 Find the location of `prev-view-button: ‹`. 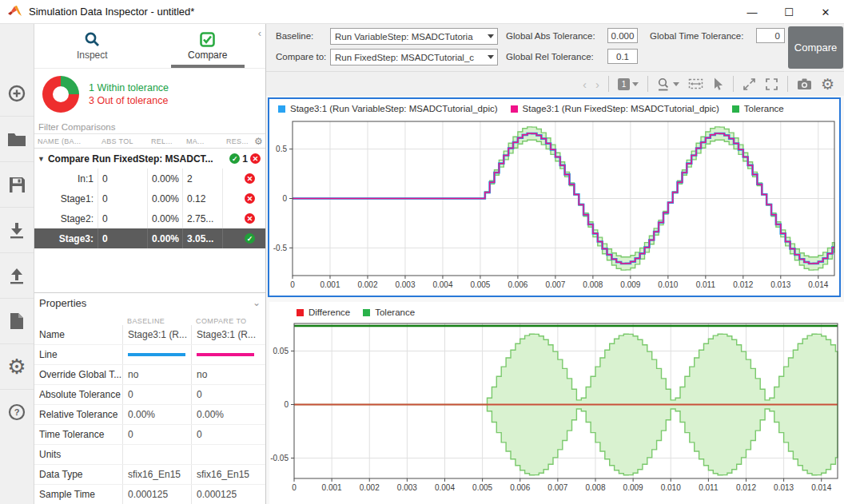

prev-view-button: ‹ is located at coordinates (585, 85).